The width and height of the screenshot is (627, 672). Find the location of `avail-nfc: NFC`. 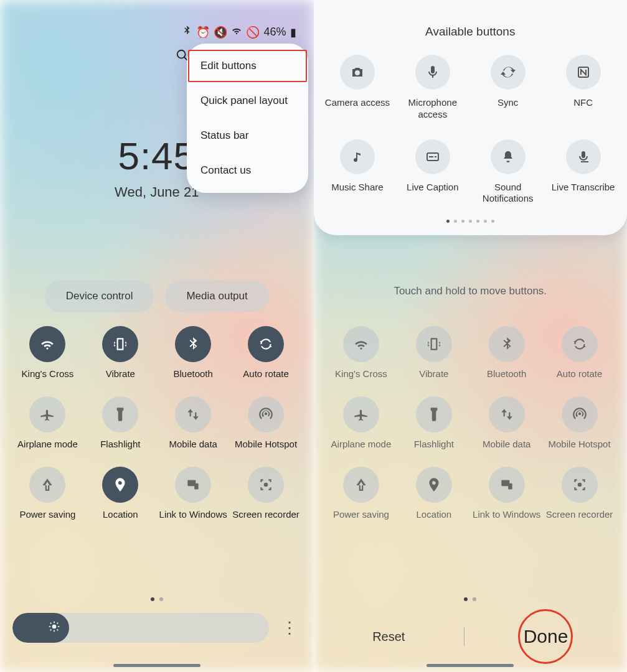

avail-nfc: NFC is located at coordinates (583, 88).